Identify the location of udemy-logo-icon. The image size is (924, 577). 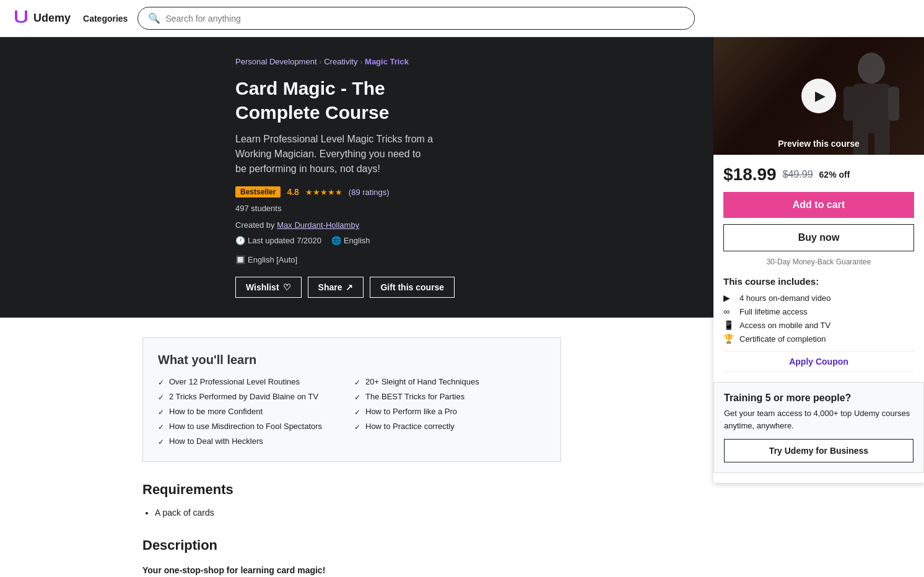
(21, 19).